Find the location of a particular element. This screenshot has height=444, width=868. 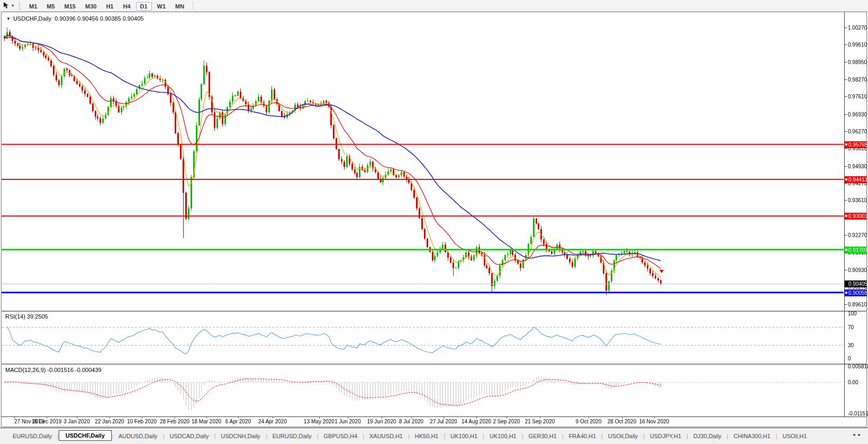

time-axis-label: 27 Jul 2020 is located at coordinates (444, 421).